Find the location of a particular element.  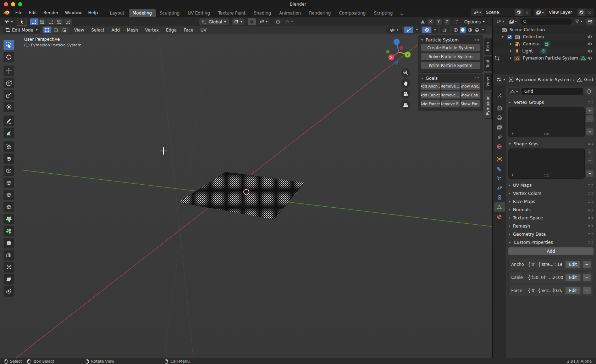

sidebar-tab-pymaxion: Pymaxion is located at coordinates (488, 105).